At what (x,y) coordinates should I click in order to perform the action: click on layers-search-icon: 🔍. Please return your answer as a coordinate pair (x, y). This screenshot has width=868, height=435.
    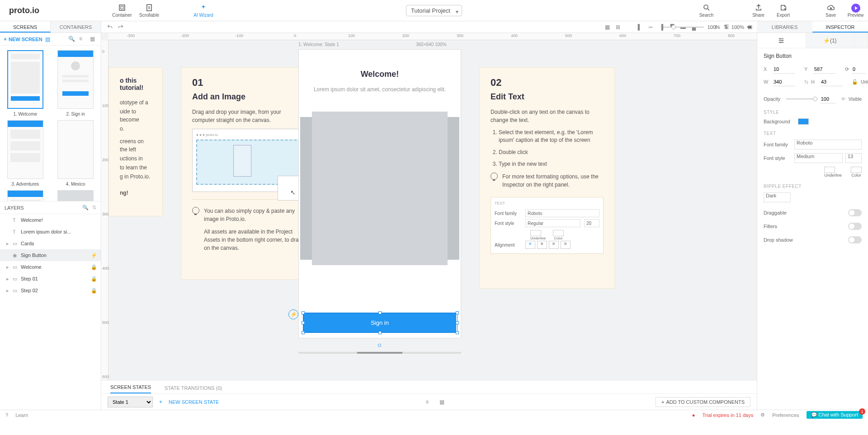
    Looking at the image, I should click on (85, 208).